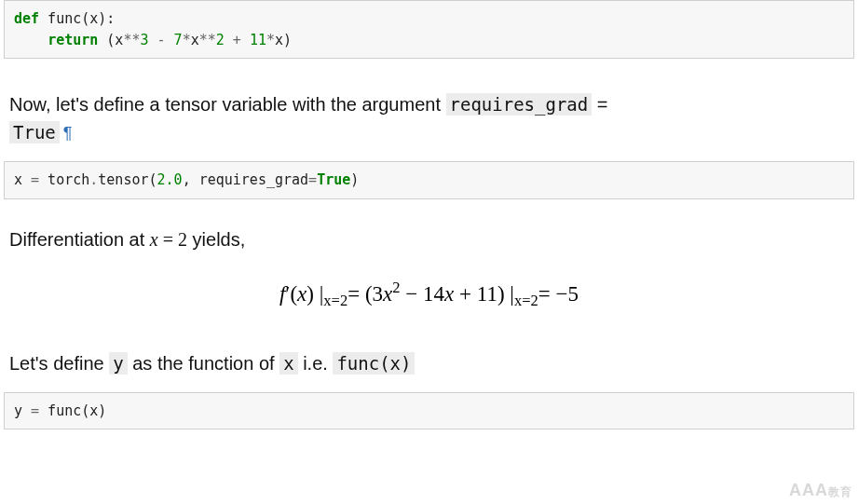  What do you see at coordinates (429, 244) in the screenshot?
I see `markdown-diff-intro: Differentiation at x = 2 yields,` at bounding box center [429, 244].